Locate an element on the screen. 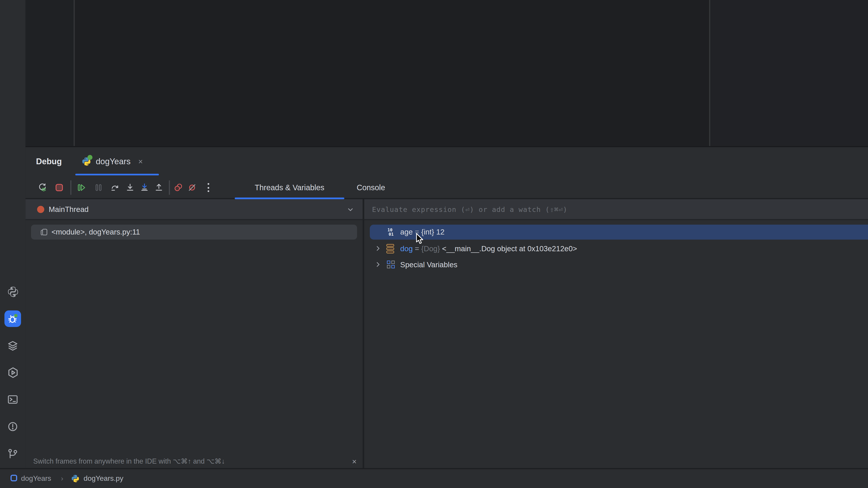 This screenshot has height=488, width=868. tab-console: Console is located at coordinates (371, 187).